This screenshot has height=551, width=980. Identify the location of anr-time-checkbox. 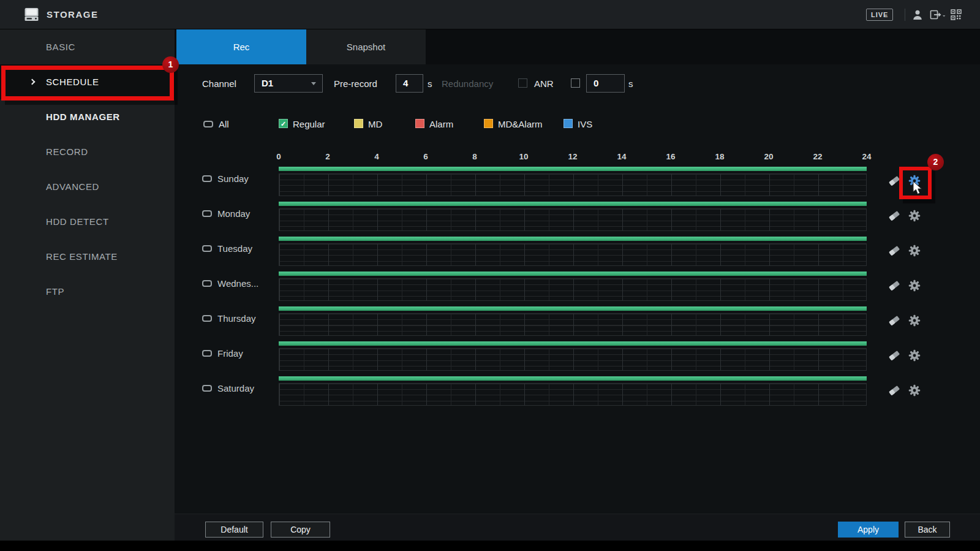
(576, 83).